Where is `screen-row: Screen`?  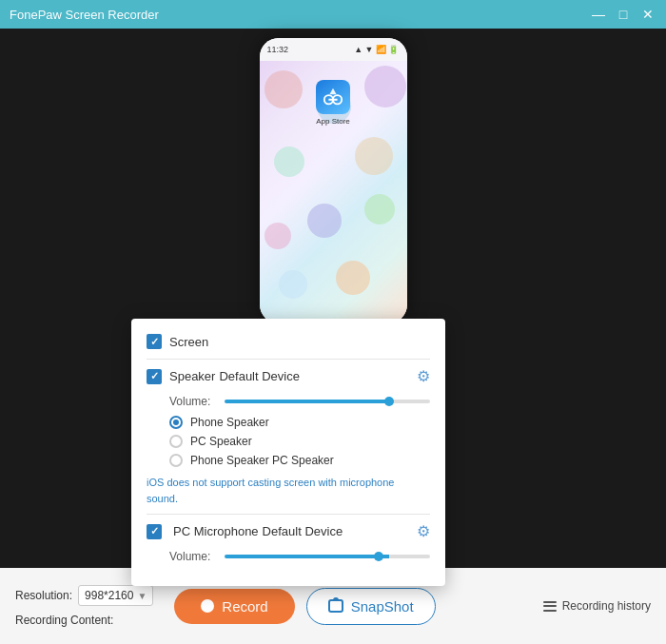 screen-row: Screen is located at coordinates (288, 342).